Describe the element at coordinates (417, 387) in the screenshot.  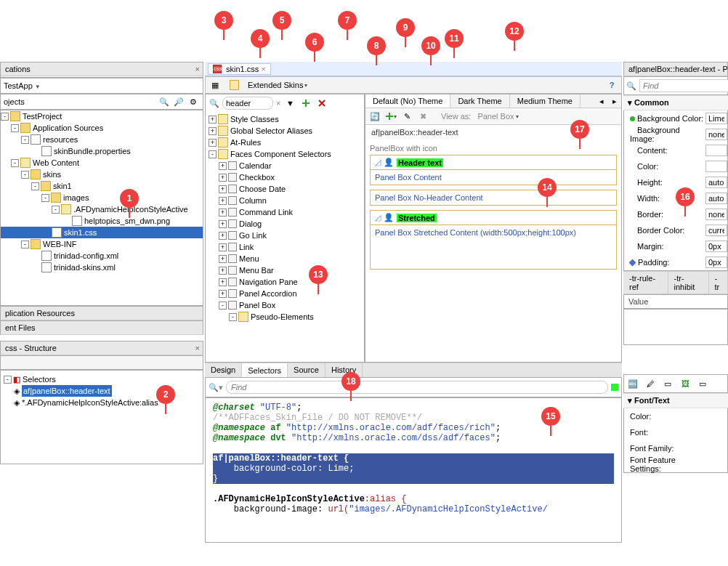
I see `source-find-input` at that location.